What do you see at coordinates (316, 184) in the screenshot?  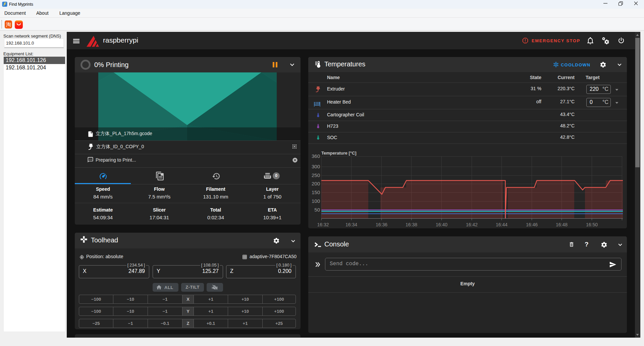 I see `svg-text: 200` at bounding box center [316, 184].